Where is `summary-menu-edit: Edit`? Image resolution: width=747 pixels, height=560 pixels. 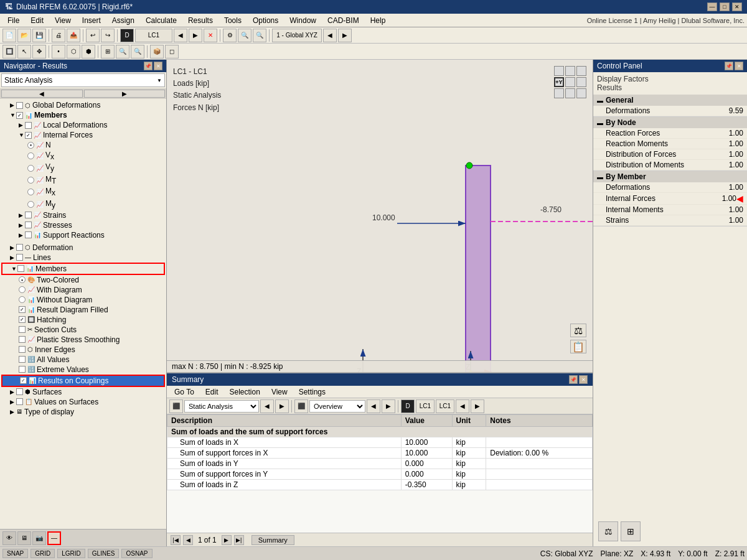
summary-menu-edit: Edit is located at coordinates (212, 392).